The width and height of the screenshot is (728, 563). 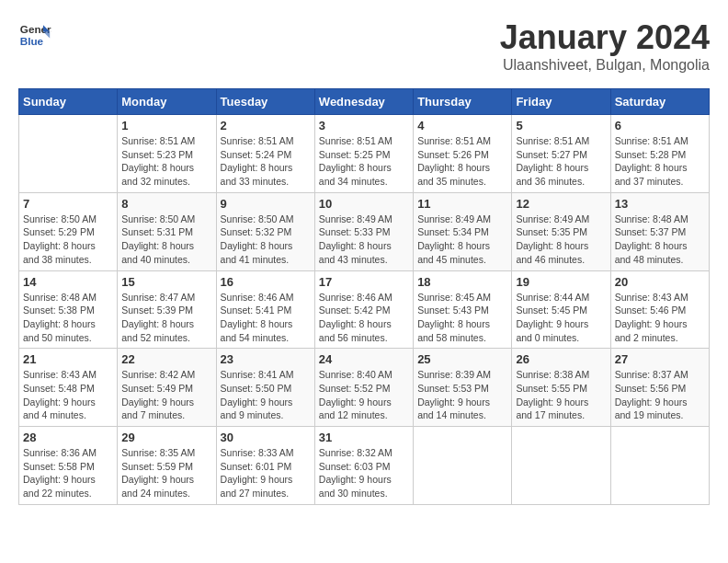 What do you see at coordinates (561, 102) in the screenshot?
I see `col-friday: Friday` at bounding box center [561, 102].